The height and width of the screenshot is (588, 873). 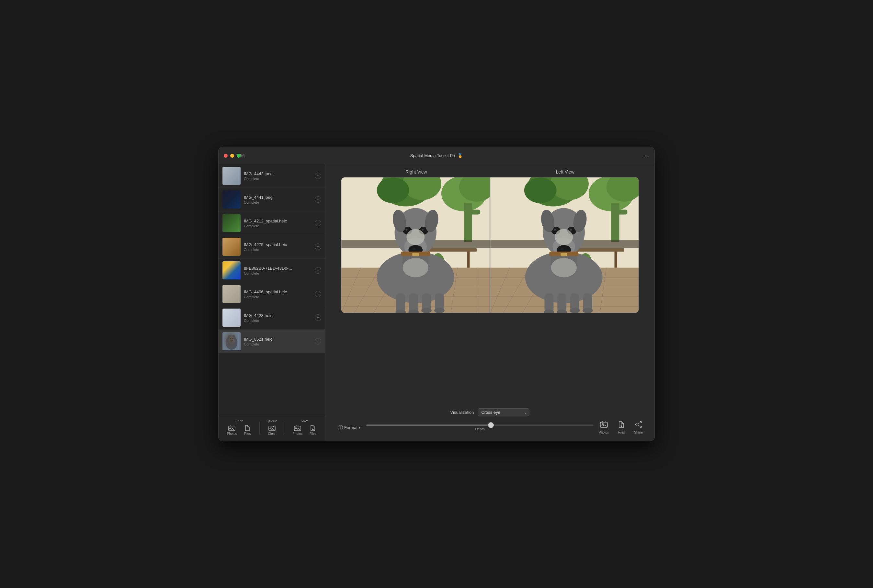 What do you see at coordinates (313, 428) in the screenshot?
I see `save-files-icon` at bounding box center [313, 428].